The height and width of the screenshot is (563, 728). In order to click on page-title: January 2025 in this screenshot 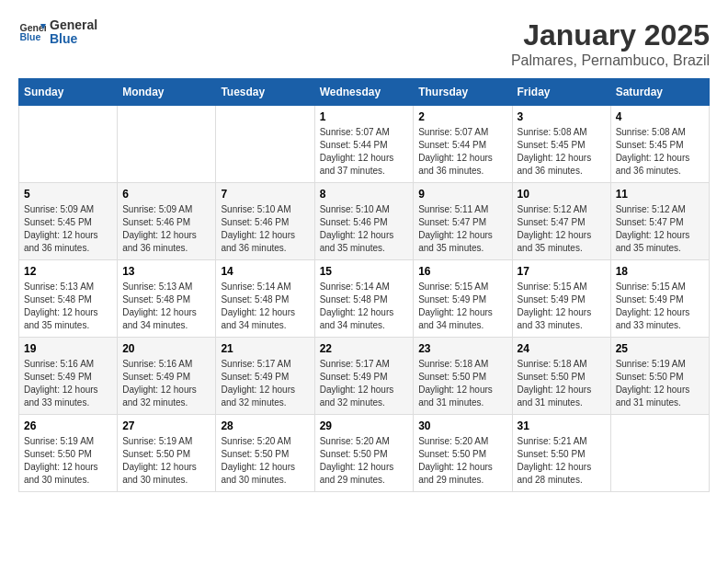, I will do `click(610, 35)`.